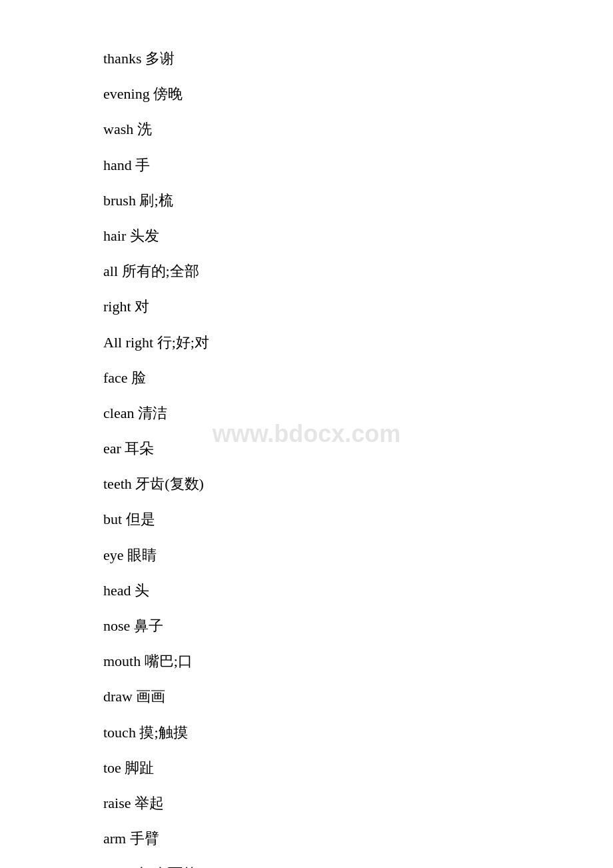 Image resolution: width=613 pixels, height=868 pixels. Describe the element at coordinates (358, 696) in the screenshot. I see `vocab-item: draw 画画` at that location.